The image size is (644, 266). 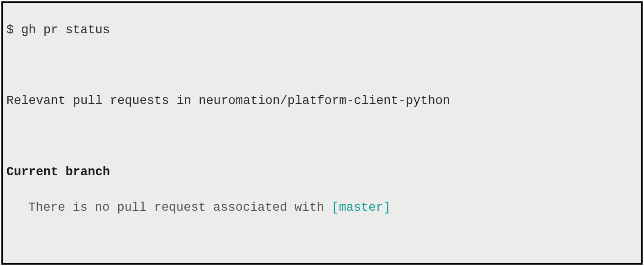 I want to click on current-branch-message: There is no pull request associated with…, so click(x=322, y=208).